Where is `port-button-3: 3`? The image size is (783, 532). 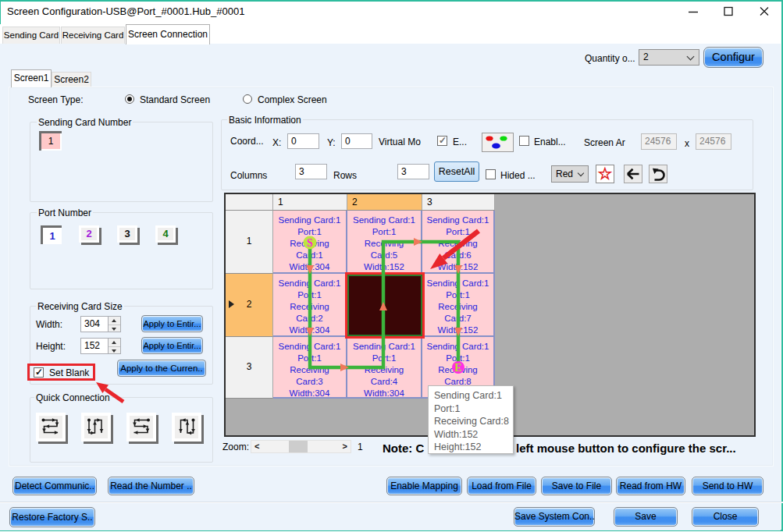 port-button-3: 3 is located at coordinates (127, 234).